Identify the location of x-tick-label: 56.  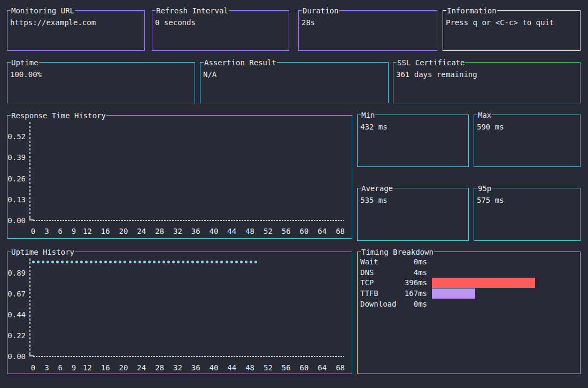
(287, 231).